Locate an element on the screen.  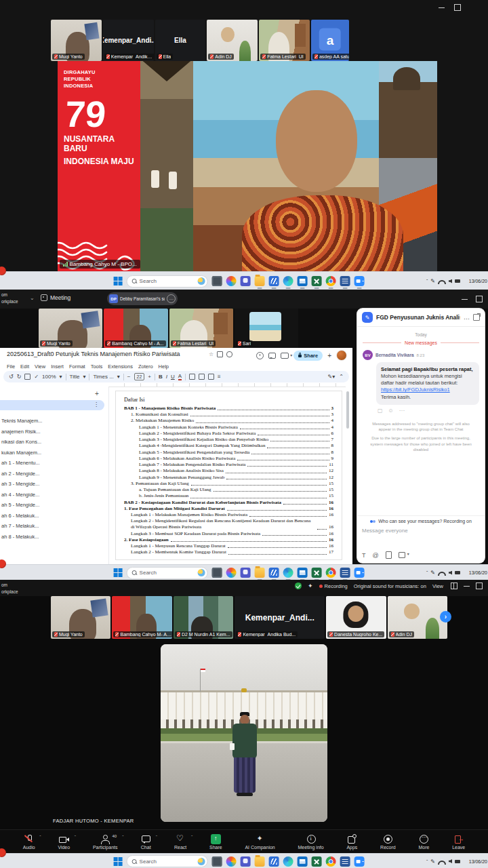
outline-selected-tab is located at coordinates (52, 406).